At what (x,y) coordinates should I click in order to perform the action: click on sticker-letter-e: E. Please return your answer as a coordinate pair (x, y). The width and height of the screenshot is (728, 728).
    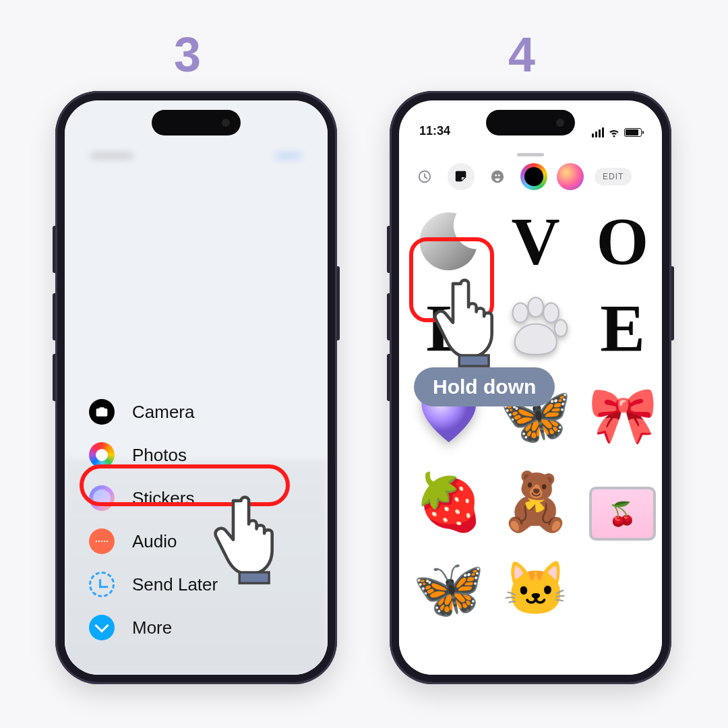
    Looking at the image, I should click on (623, 328).